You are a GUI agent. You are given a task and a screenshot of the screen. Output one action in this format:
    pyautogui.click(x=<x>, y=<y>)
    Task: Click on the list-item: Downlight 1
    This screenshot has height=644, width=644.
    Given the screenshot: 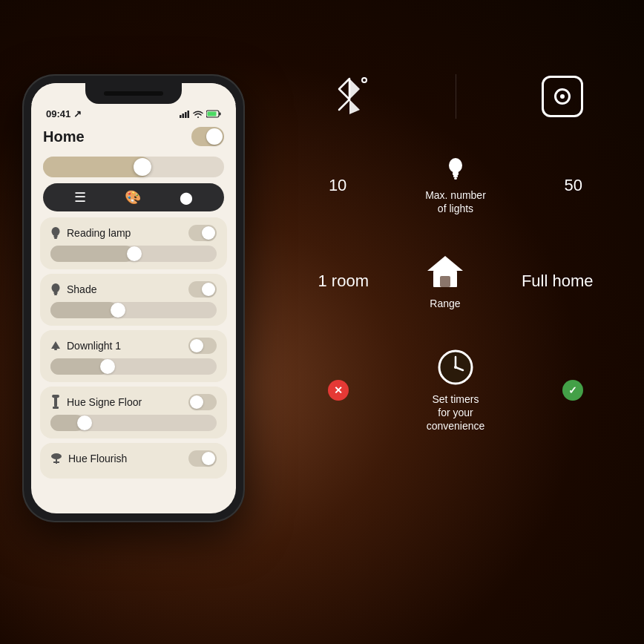 What is the action you would take?
    pyautogui.click(x=134, y=356)
    